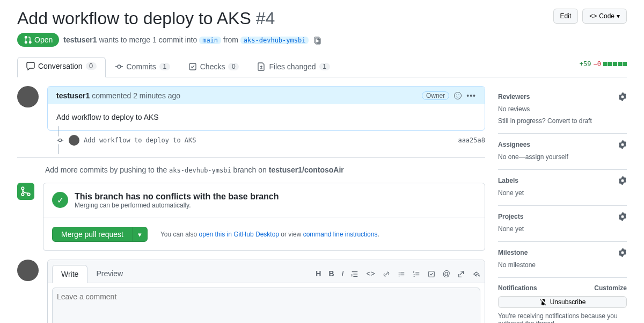 The height and width of the screenshot is (323, 644). Describe the element at coordinates (471, 140) in the screenshot. I see `commit-sha: aaa25a8` at that location.